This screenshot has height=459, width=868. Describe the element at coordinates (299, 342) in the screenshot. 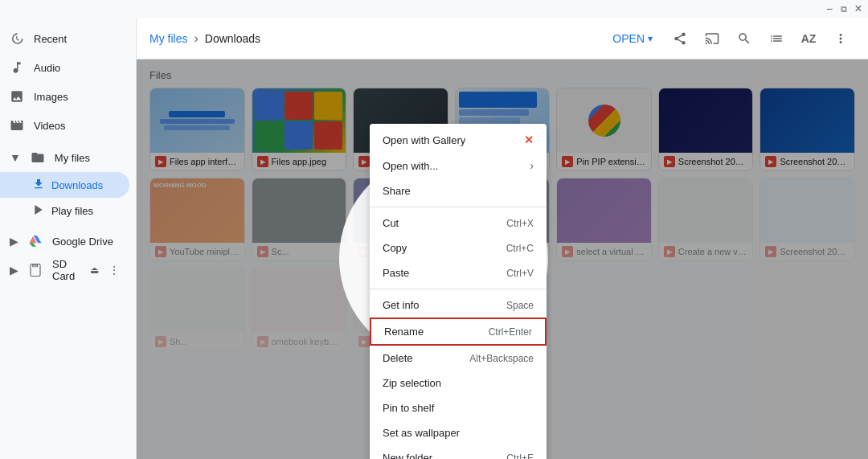

I see `file-info: ▶ omebook keybo...` at that location.